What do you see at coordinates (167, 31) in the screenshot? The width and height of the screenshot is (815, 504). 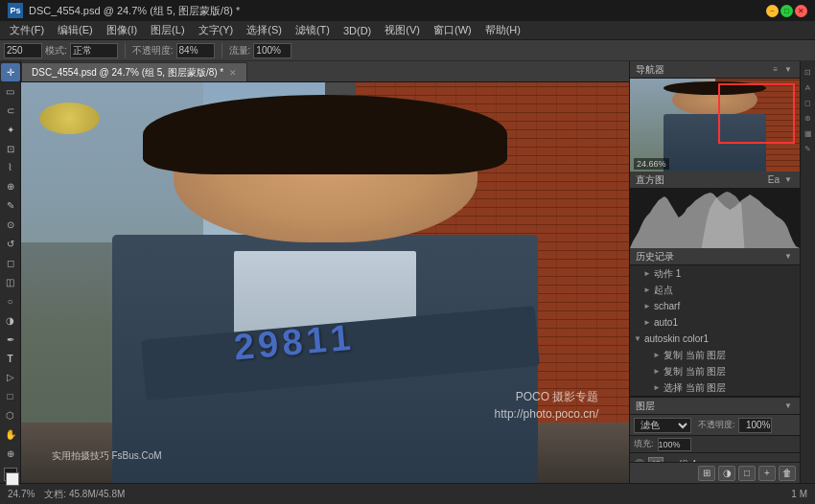 I see `menu-item-l: 图层(L)` at bounding box center [167, 31].